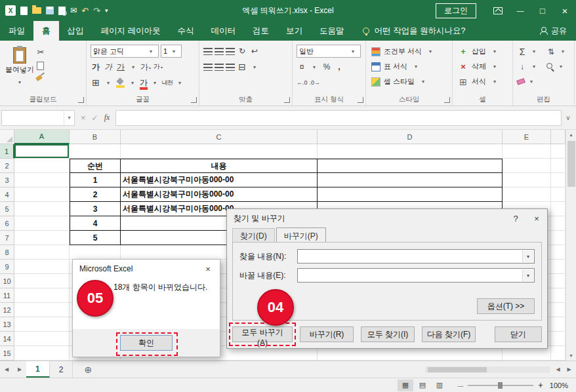 Image resolution: width=576 pixels, height=392 pixels. Describe the element at coordinates (361, 100) in the screenshot. I see `number-dialog-launcher-icon` at that location.